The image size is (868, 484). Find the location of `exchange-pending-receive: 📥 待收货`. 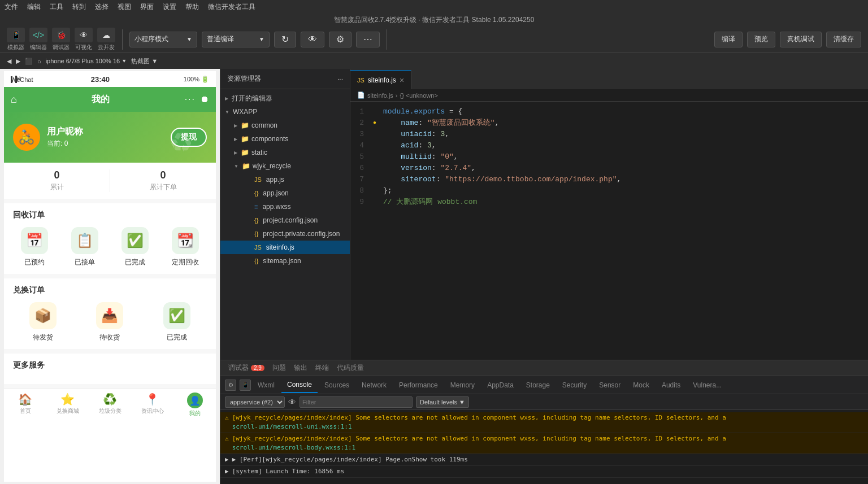

exchange-pending-receive: 📥 待收货 is located at coordinates (110, 322).